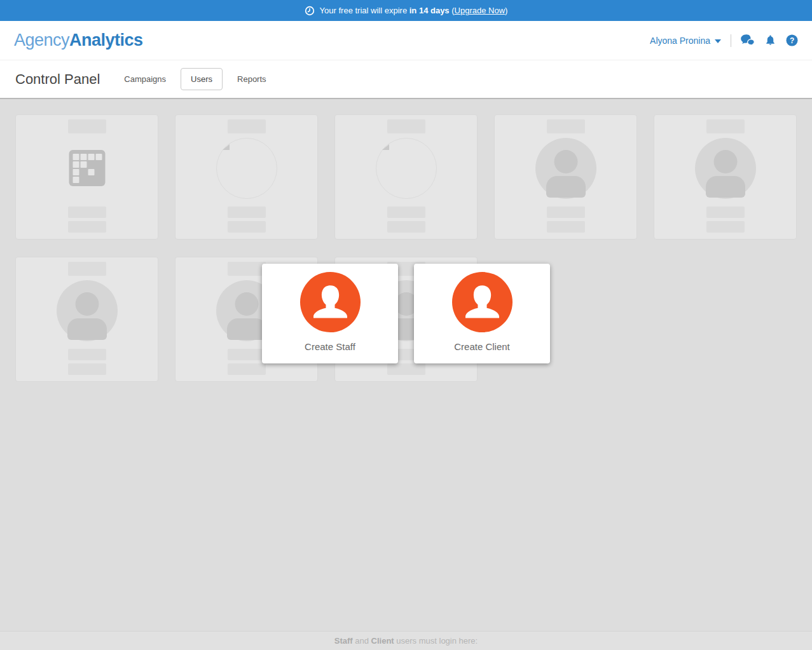 The width and height of the screenshot is (812, 650). Describe the element at coordinates (406, 80) in the screenshot. I see `control-panel-navbar: Control Panel Campaigns Users Reports` at that location.